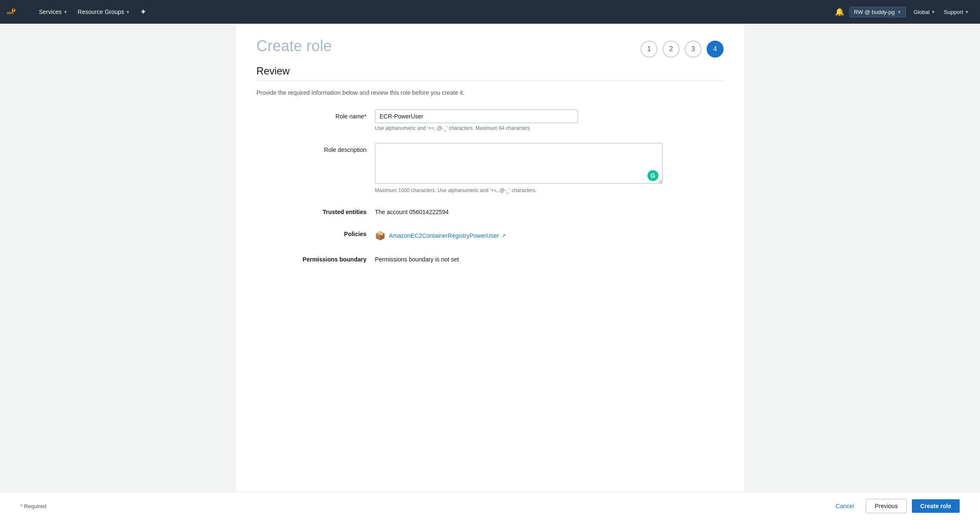 The width and height of the screenshot is (980, 520). Describe the element at coordinates (447, 236) in the screenshot. I see `policy-link: AmazonEC2ContainerRegistryPowerUser ↗` at that location.